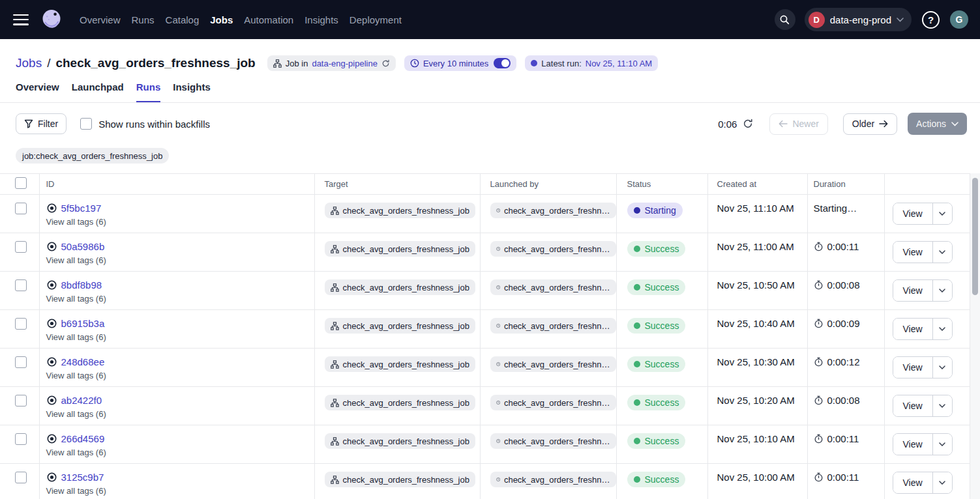 This screenshot has width=980, height=499. What do you see at coordinates (386, 64) in the screenshot?
I see `reload-icon` at bounding box center [386, 64].